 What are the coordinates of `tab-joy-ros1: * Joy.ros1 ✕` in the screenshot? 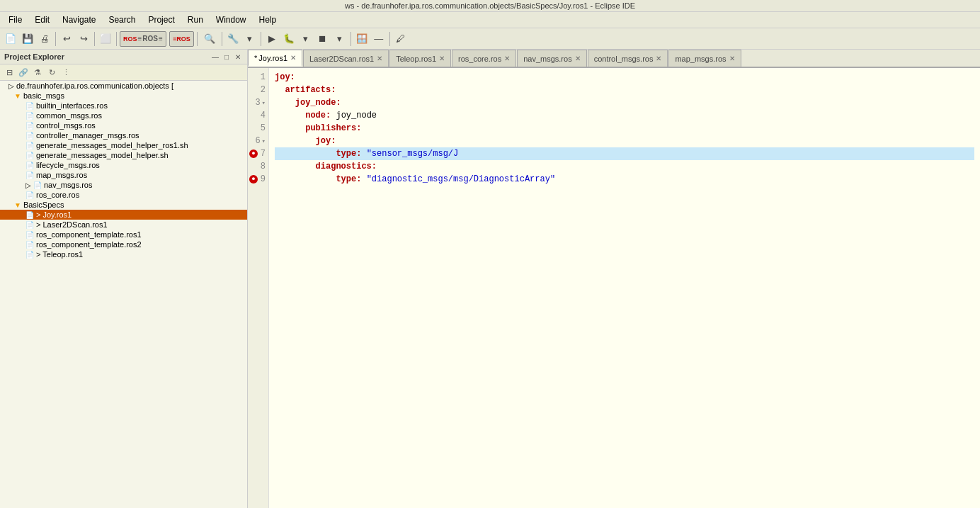 It's located at (275, 58).